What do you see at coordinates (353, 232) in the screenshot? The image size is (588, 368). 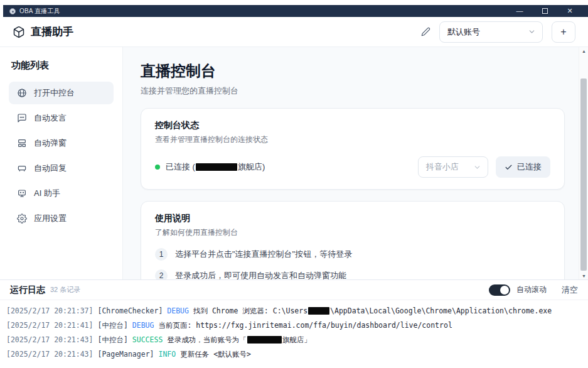 I see `help-card-description: 了解如何使用直播控制台` at bounding box center [353, 232].